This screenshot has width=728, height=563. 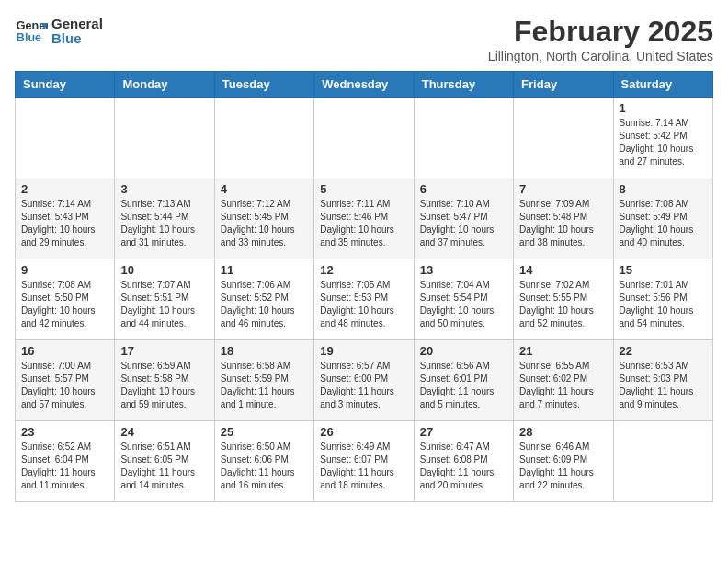 What do you see at coordinates (364, 224) in the screenshot?
I see `day-info: Sunrise: 7:11 AM Sunset: 5:46 PM Dayligh…` at bounding box center [364, 224].